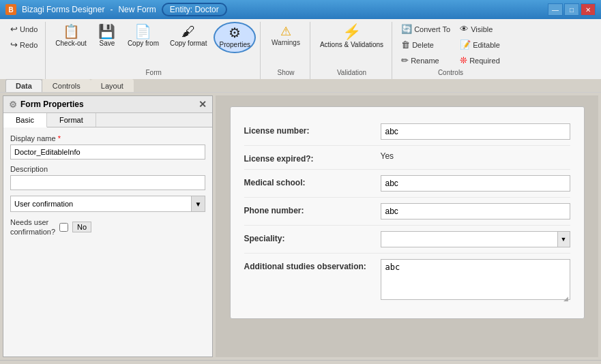  What do you see at coordinates (475, 279) in the screenshot?
I see `additional-studies-textarea: abc` at bounding box center [475, 279].